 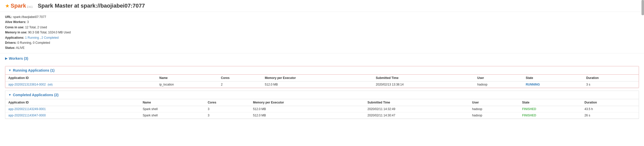 I want to click on running-cores-cell: 2, so click(x=240, y=85).